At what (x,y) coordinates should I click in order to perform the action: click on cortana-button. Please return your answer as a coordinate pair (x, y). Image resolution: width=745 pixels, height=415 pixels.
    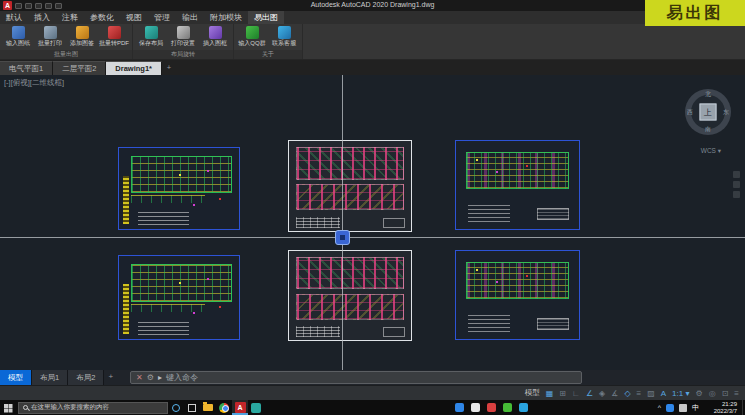
    Looking at the image, I should click on (176, 408).